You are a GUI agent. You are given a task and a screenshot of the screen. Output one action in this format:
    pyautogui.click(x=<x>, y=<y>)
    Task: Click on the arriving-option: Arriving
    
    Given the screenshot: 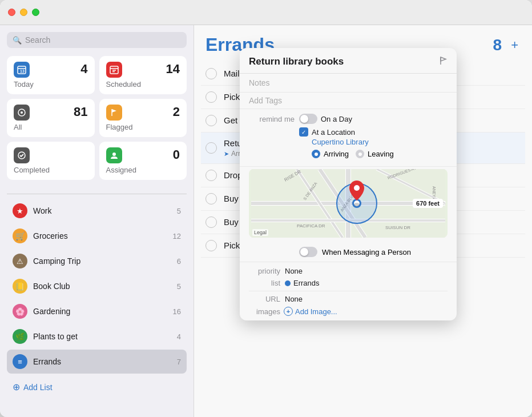 What is the action you would take?
    pyautogui.click(x=330, y=154)
    